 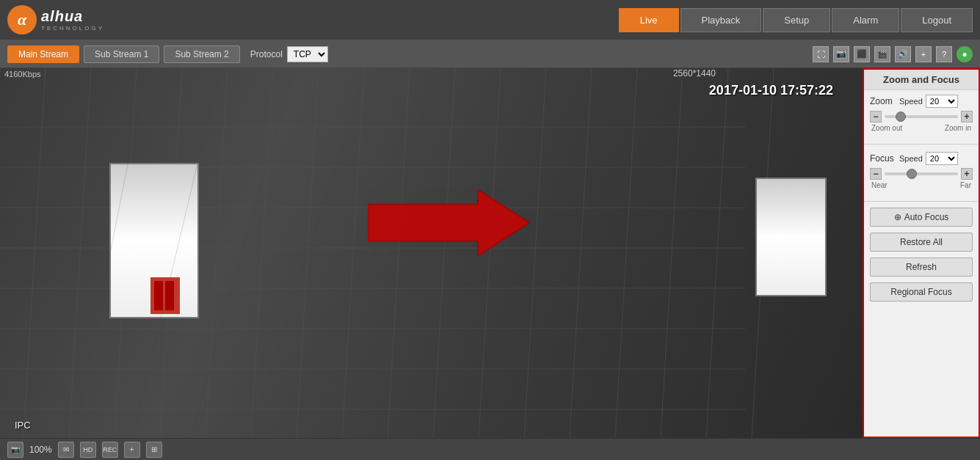 What do you see at coordinates (883, 101) in the screenshot?
I see `zoom-label: Zoom` at bounding box center [883, 101].